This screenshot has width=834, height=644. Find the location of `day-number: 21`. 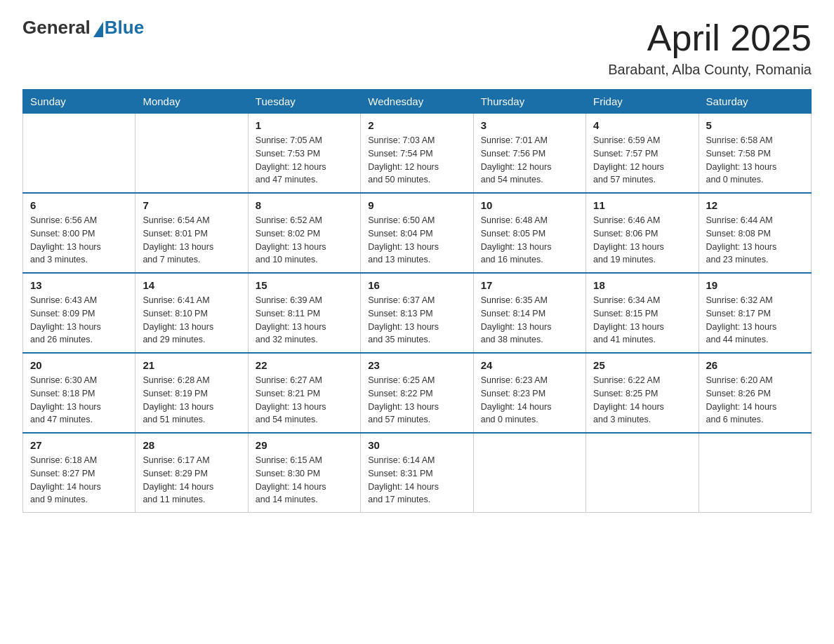

day-number: 21 is located at coordinates (191, 365).